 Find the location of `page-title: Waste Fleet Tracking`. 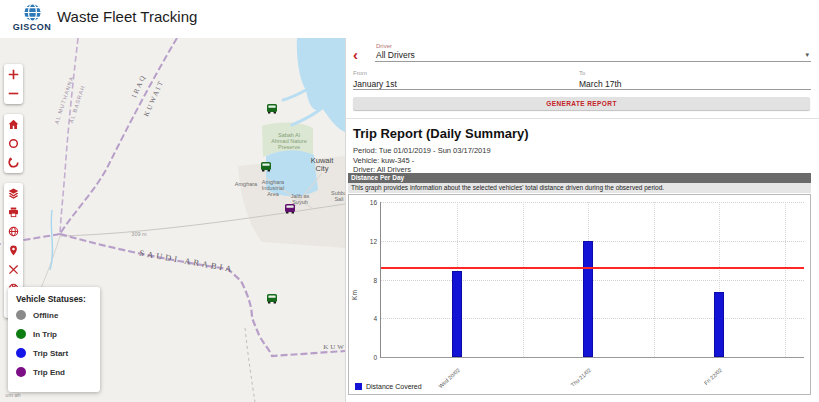

page-title: Waste Fleet Tracking is located at coordinates (127, 16).